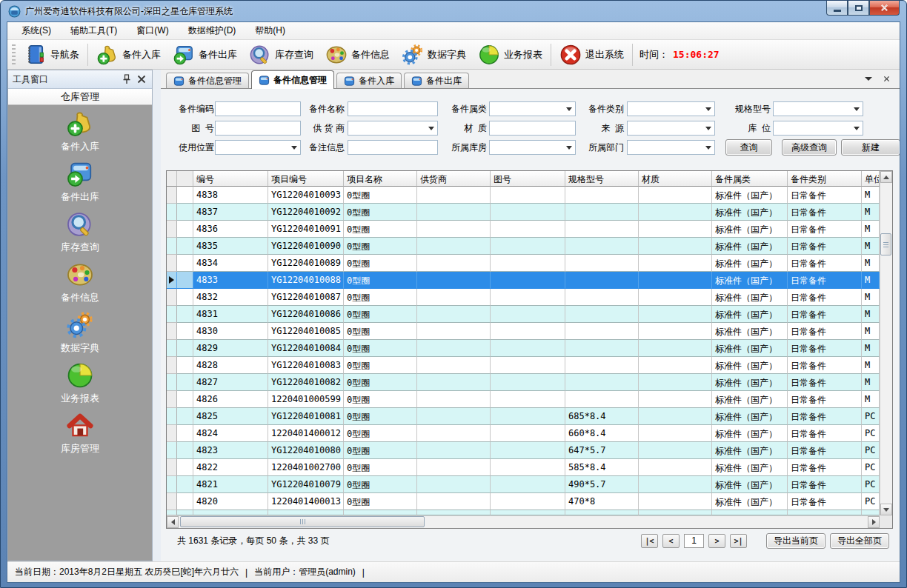  Describe the element at coordinates (886, 244) in the screenshot. I see `vertical-scroll-thumb` at that location.